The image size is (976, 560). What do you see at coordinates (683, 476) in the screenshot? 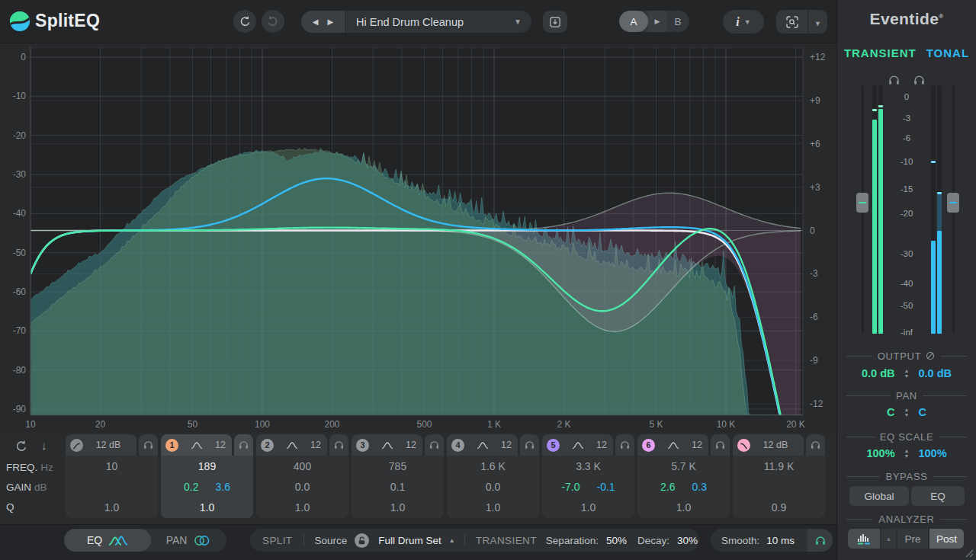
I see `band-column-6: 6 12 5.7 K 2.6 0.3 1.0` at bounding box center [683, 476].